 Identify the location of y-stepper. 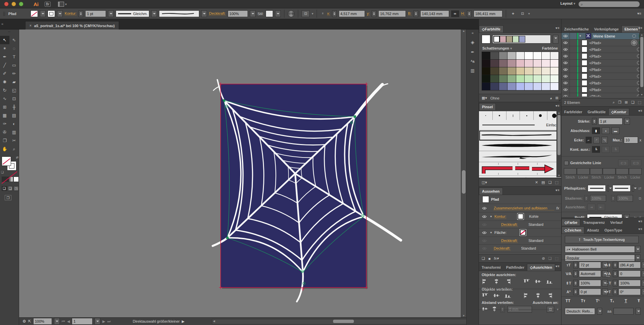
(374, 14).